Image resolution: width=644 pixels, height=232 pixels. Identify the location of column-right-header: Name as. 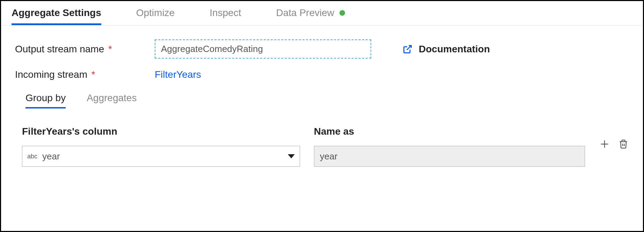
(449, 132).